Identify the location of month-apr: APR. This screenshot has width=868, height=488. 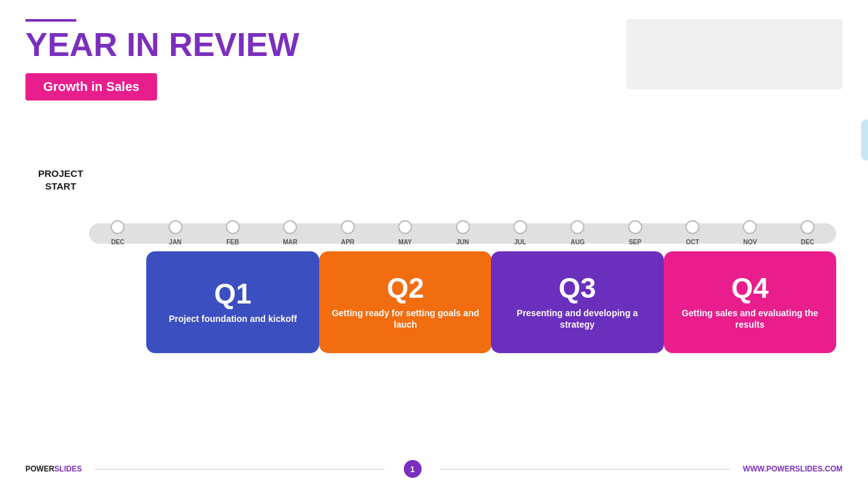
(348, 234).